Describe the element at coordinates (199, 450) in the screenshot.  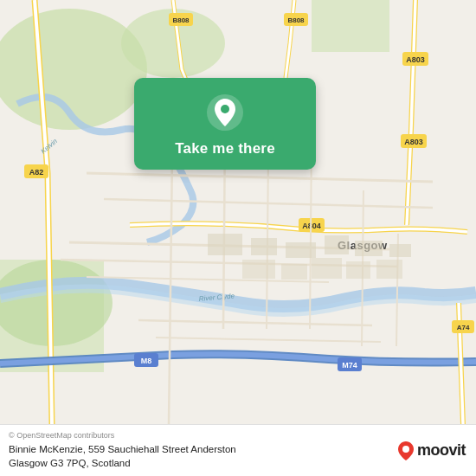
I see `address-block: © OpenStreetMap contributors Binnie McKe…` at that location.